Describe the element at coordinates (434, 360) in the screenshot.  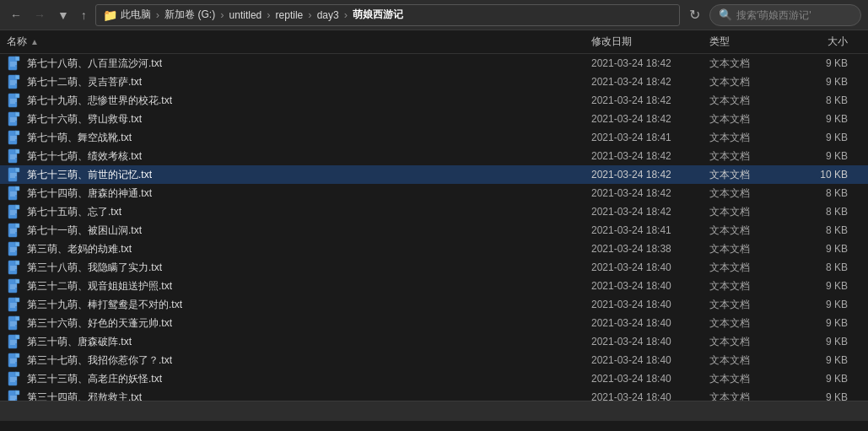
I see `table-row: 第三十七萌、我招你惹你了？.txt 2021-03-24 18:40 文本文档 …` at that location.